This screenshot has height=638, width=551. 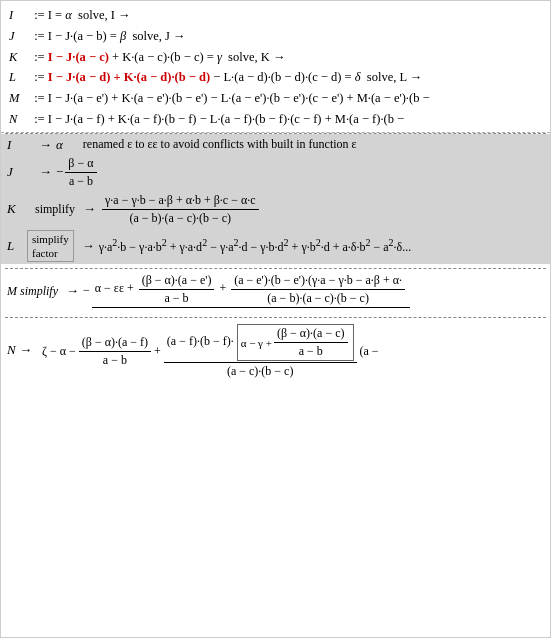 I want to click on result-M-row: M simplify → − α − εε + (β − α)·(a − e')…, so click(x=276, y=291).